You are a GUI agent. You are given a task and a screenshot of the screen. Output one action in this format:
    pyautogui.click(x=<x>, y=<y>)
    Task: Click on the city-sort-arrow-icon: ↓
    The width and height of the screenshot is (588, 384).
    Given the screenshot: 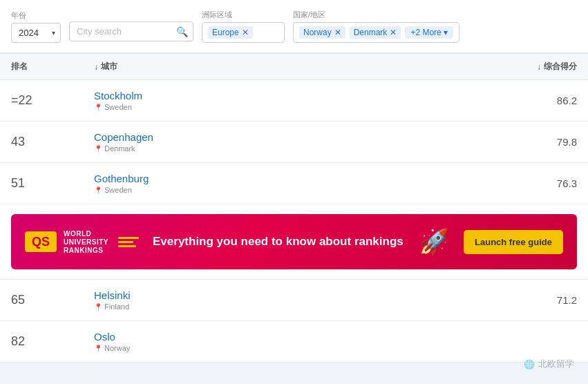 What is the action you would take?
    pyautogui.click(x=96, y=67)
    